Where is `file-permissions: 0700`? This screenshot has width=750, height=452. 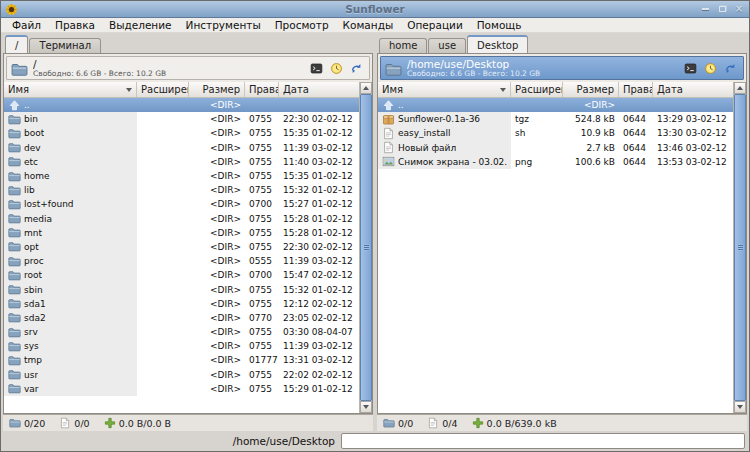
file-permissions: 0700 is located at coordinates (262, 275).